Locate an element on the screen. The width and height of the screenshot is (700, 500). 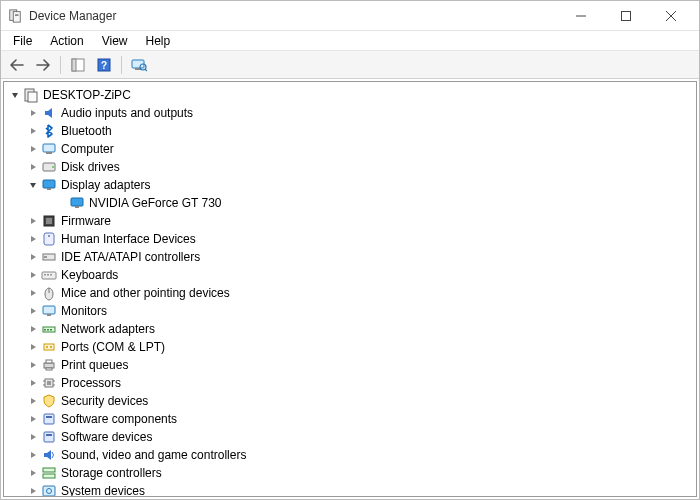
tree-item-mice-and-other-pointing-devices: Mice and other pointing devices is located at coordinates (350, 293).